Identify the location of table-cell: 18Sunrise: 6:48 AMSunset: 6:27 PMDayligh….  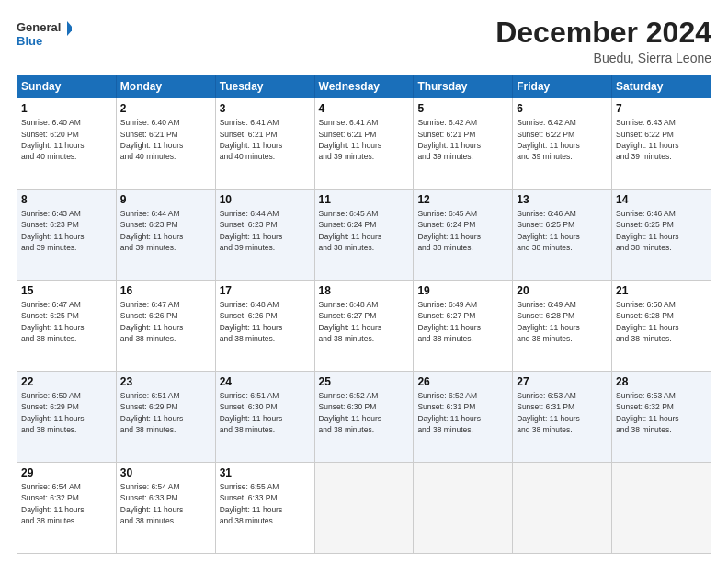
(364, 326).